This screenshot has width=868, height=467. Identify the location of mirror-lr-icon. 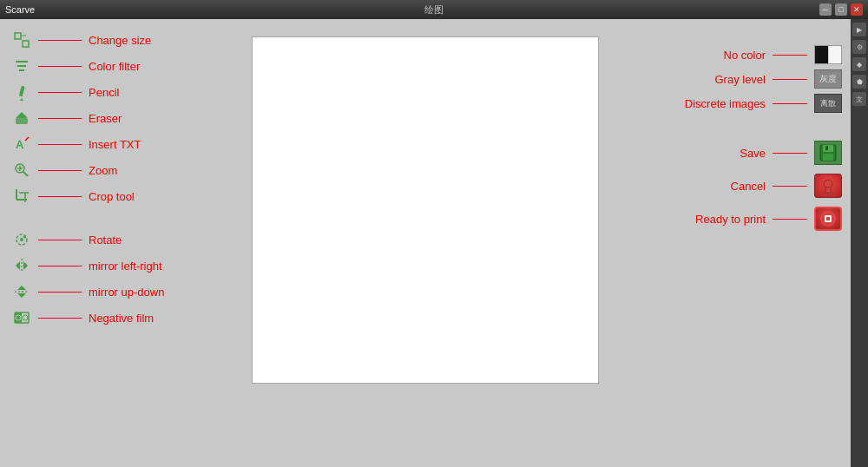
(22, 266).